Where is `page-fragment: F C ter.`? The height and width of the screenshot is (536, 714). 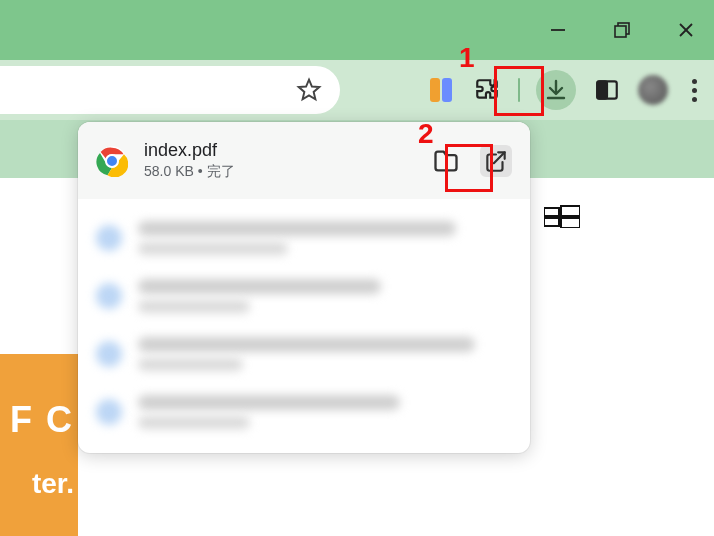 page-fragment: F C ter. is located at coordinates (39, 445).